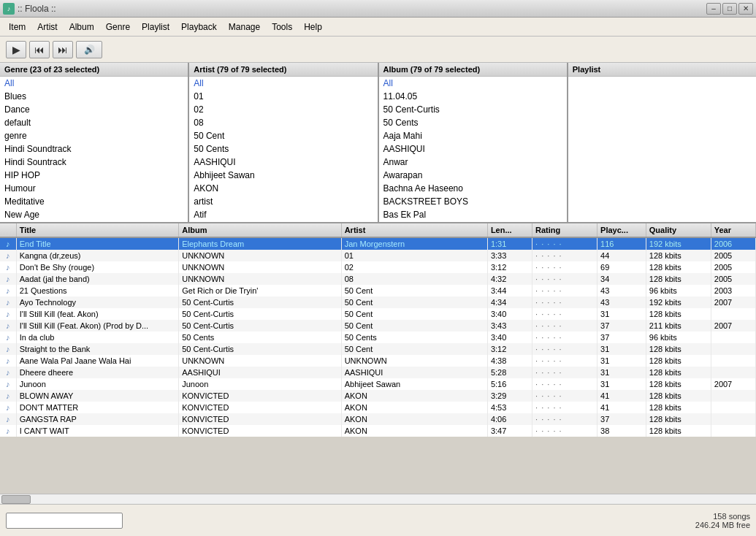 This screenshot has height=536, width=756. I want to click on table-row: ♪ I CAN'T WAIT KONVICTED AKON 3:47 · · ·…, so click(378, 431).